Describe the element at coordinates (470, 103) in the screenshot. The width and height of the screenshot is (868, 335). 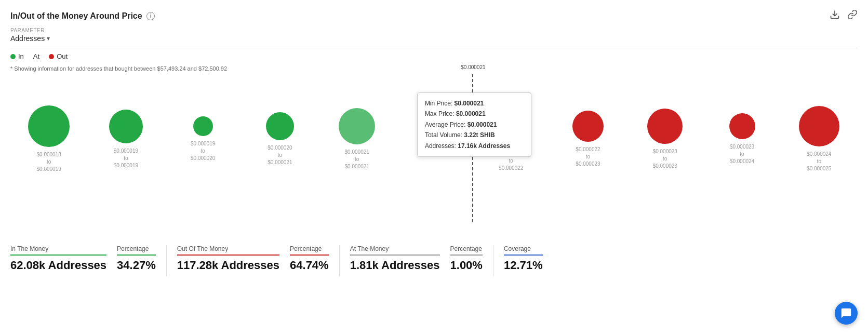
I see `tooltip-min-value: $0.000021` at that location.